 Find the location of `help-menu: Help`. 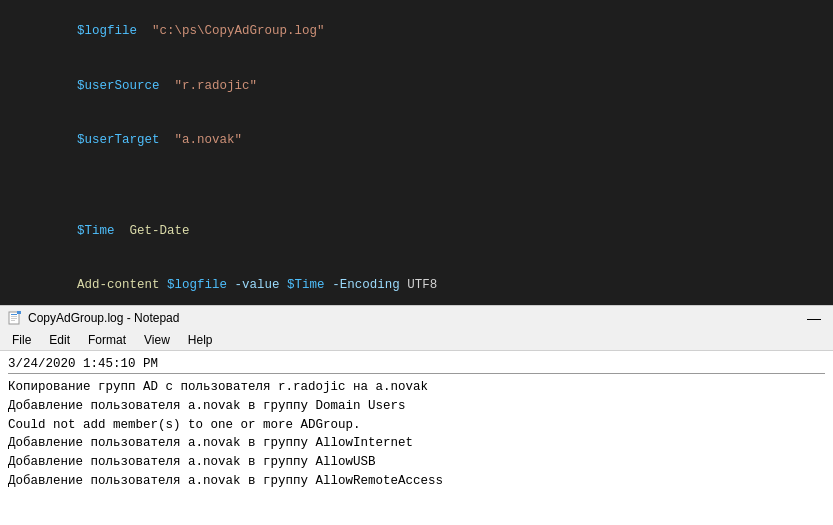

help-menu: Help is located at coordinates (200, 340).